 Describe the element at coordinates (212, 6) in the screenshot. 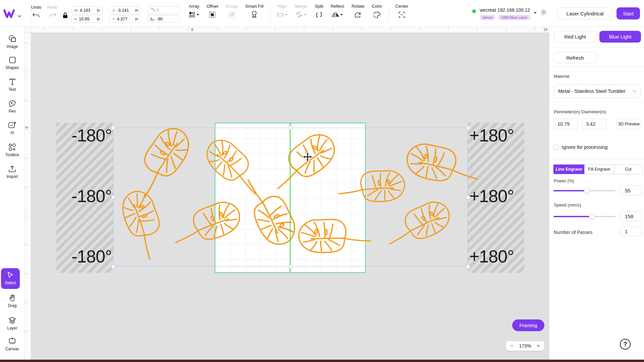

I see `tool-label: Offset` at that location.